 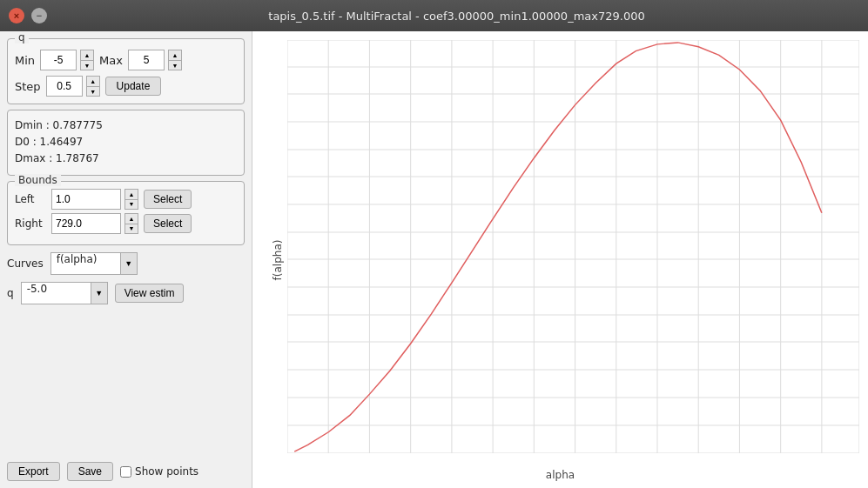 What do you see at coordinates (125, 86) in the screenshot?
I see `step-row: Step ▲ ▼ Update` at bounding box center [125, 86].